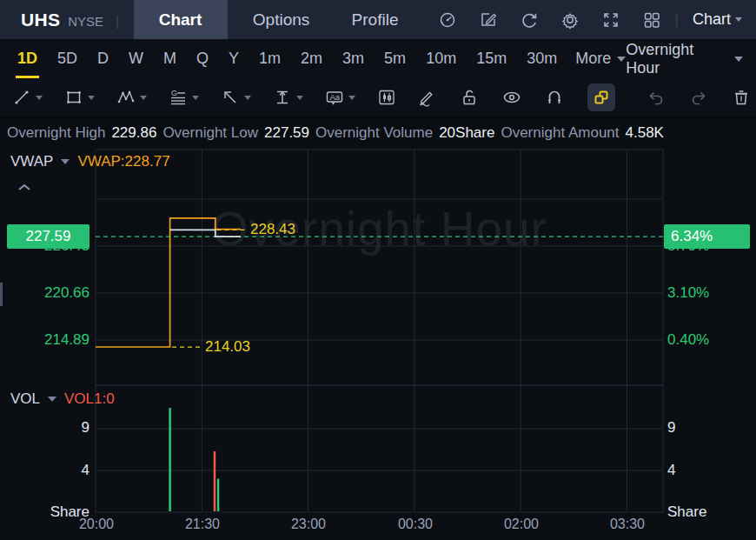  I want to click on chart-type-label: Chart, so click(712, 19).